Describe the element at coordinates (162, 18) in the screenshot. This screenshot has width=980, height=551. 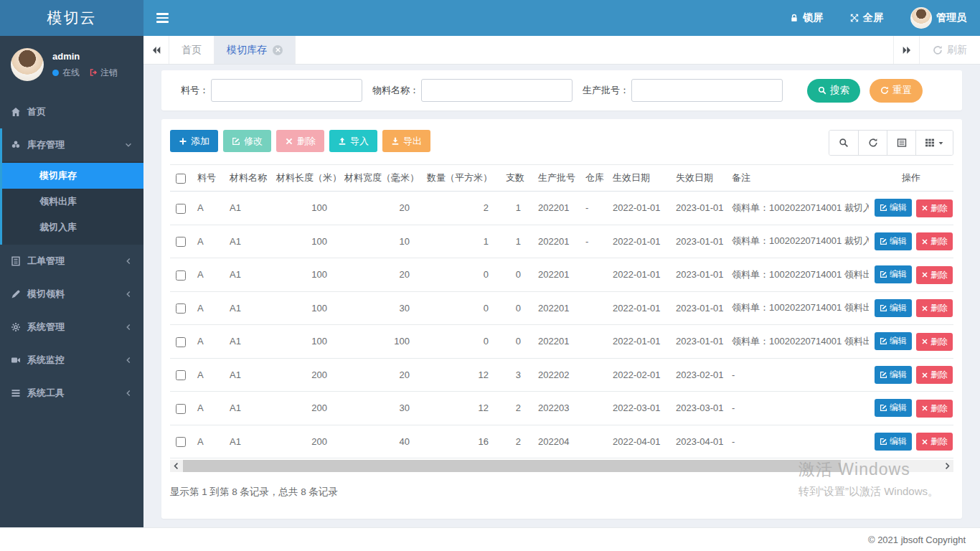
I see `hamburger-icon` at that location.